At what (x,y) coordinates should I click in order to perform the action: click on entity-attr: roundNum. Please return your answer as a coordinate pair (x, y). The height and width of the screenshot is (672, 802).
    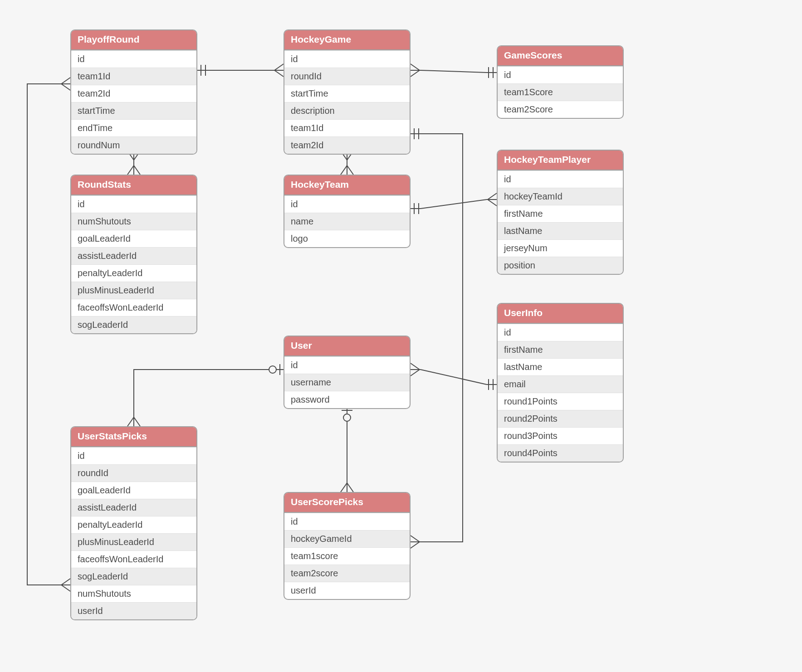
    Looking at the image, I should click on (134, 145).